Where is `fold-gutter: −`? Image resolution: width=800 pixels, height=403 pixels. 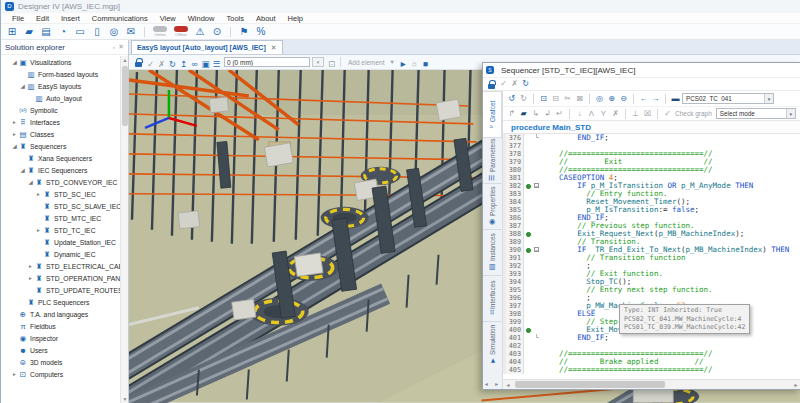 fold-gutter: − is located at coordinates (537, 250).